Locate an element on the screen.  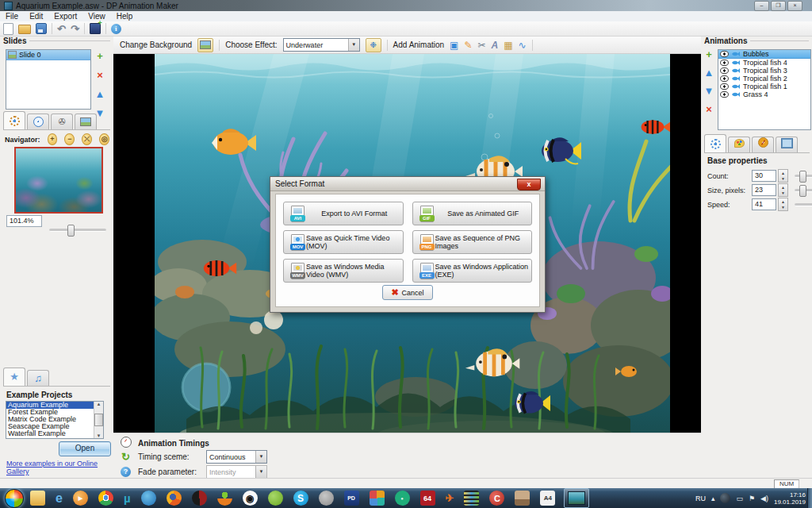
move-animation-down-button: ▼ is located at coordinates (709, 90).